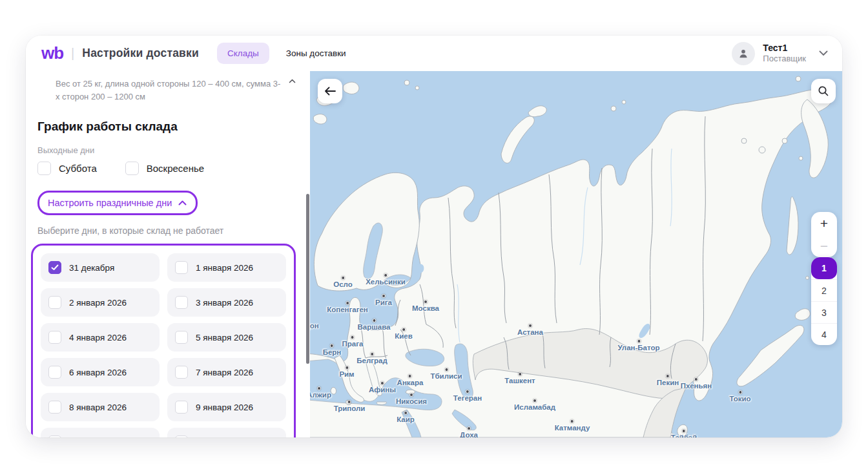 The height and width of the screenshot is (473, 868). I want to click on chevron-up-icon, so click(182, 203).